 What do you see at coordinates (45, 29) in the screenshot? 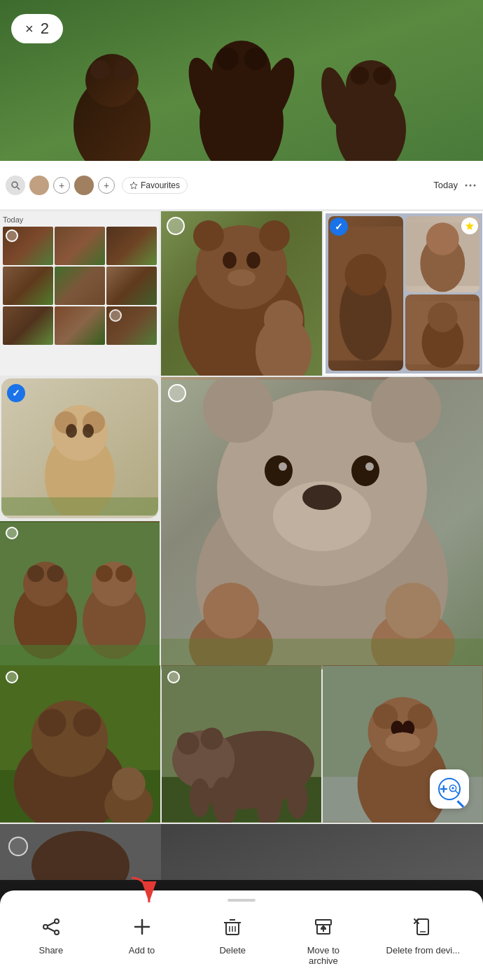
I see `selection-count: 2` at bounding box center [45, 29].